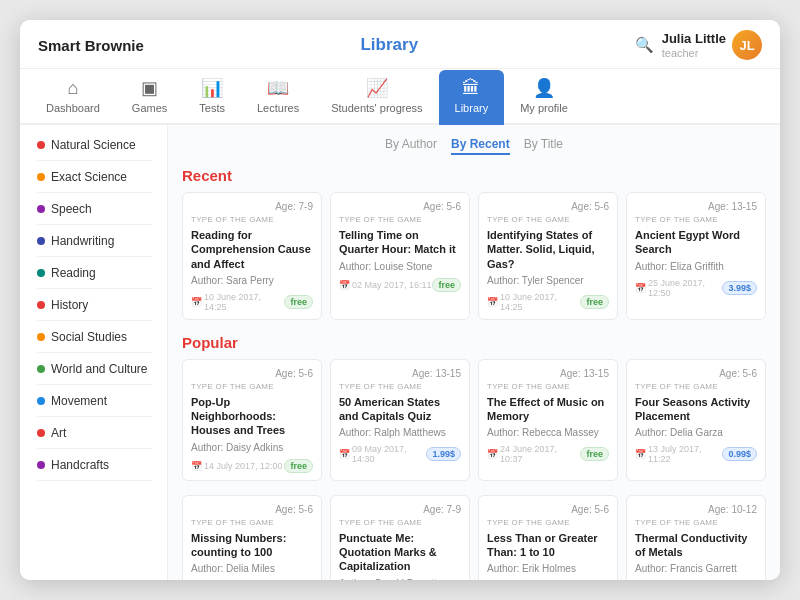  What do you see at coordinates (548, 538) in the screenshot?
I see `card-more-3: Age: 5-6 TYPE OF THE GAME Less Than or G…` at bounding box center [548, 538].